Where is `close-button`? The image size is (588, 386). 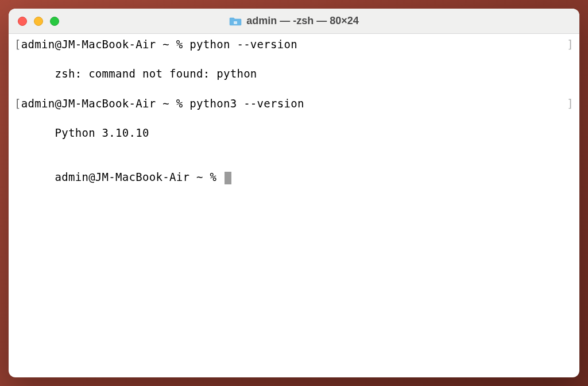 close-button is located at coordinates (22, 21).